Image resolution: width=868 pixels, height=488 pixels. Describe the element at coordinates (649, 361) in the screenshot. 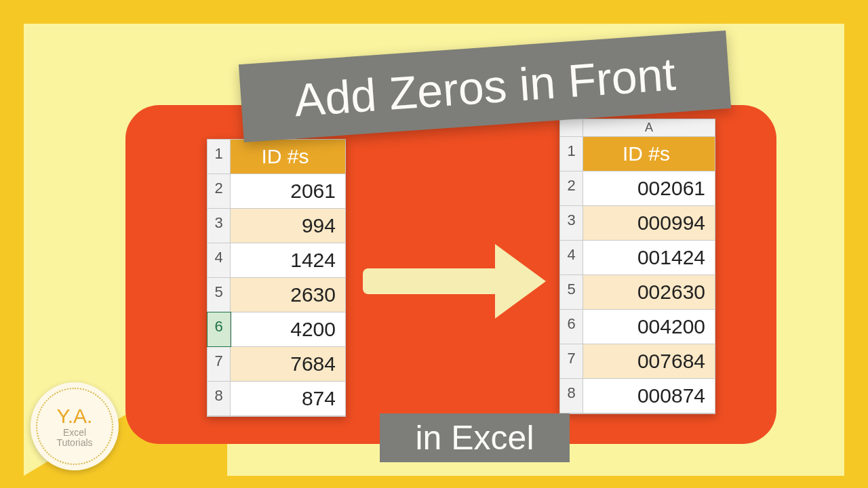

I see `table-cell: 007684` at that location.